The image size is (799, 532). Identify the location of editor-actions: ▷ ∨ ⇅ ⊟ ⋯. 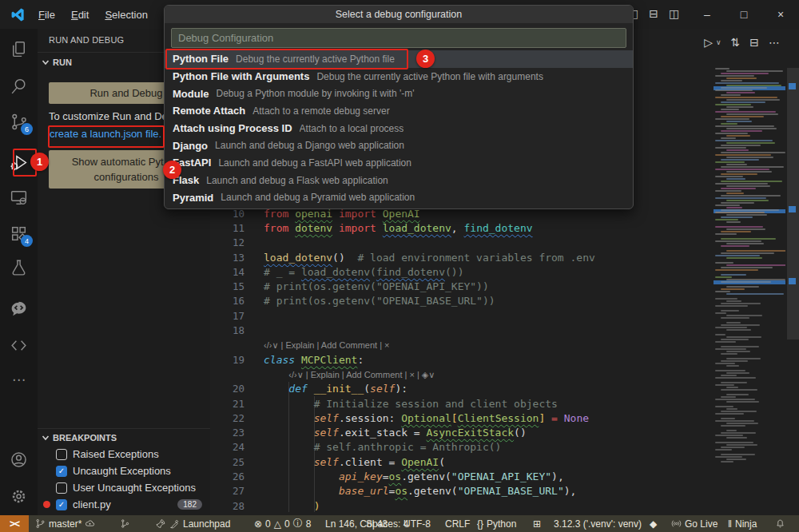
(741, 42).